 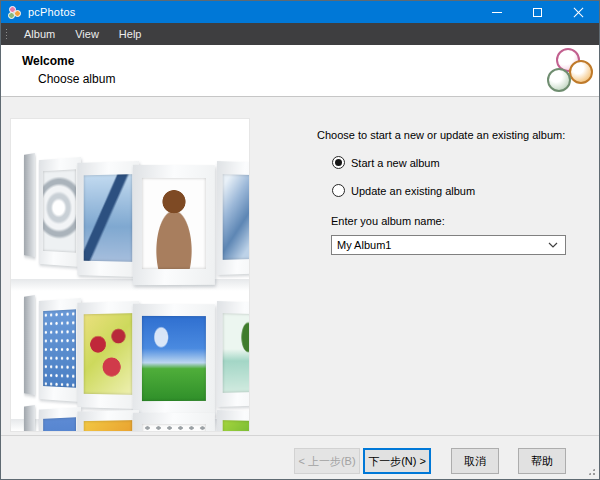 I want to click on photo-sky-meadow, so click(x=174, y=358).